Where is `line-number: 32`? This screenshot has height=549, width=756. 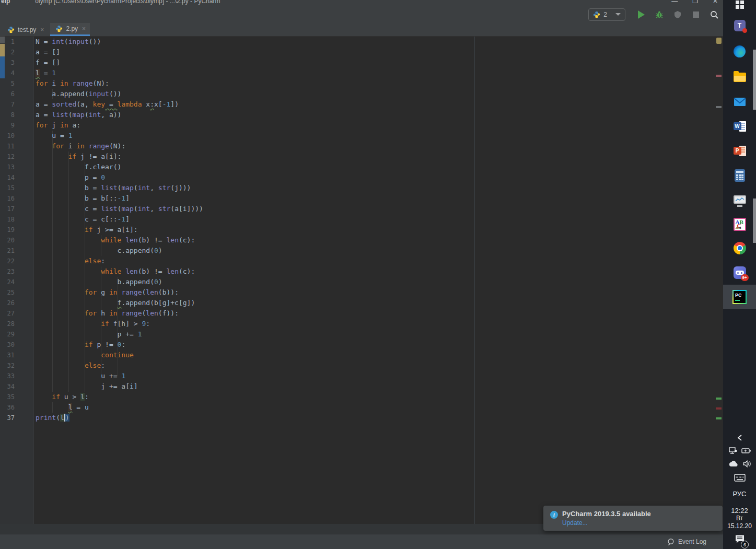 line-number: 32 is located at coordinates (7, 366).